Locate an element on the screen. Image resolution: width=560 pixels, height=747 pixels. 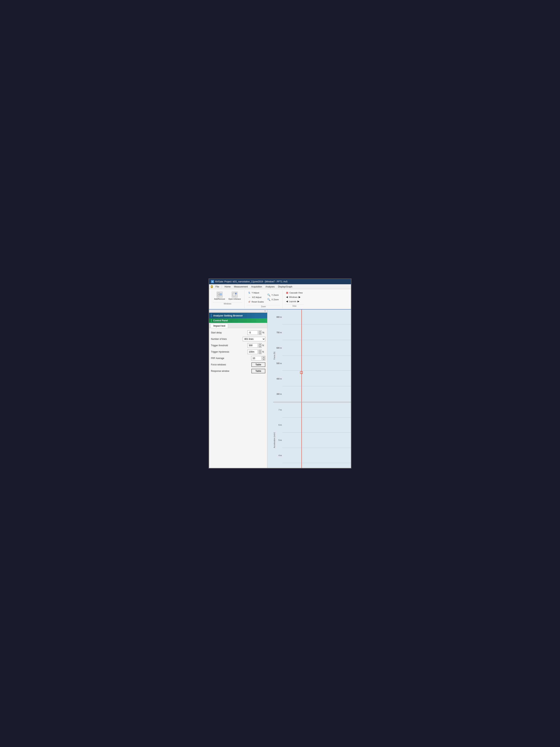
frf-average-row: FRF Average ▲ ▼ is located at coordinates (238, 358).